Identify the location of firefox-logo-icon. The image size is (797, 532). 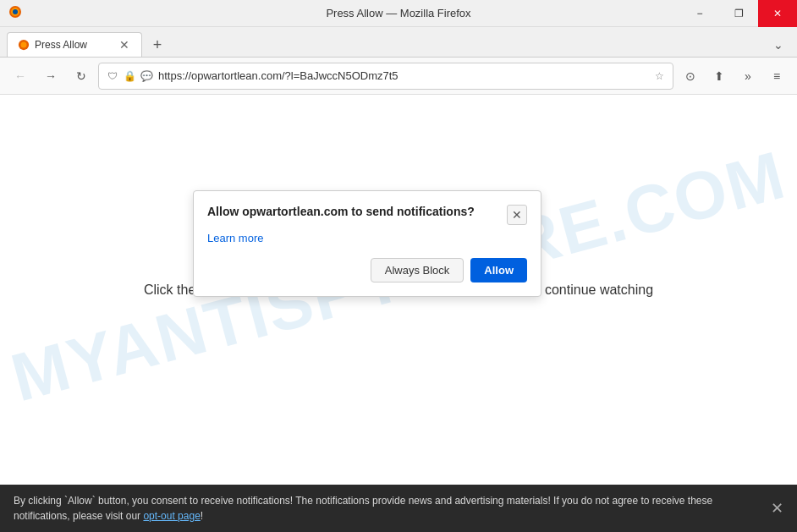
(15, 14).